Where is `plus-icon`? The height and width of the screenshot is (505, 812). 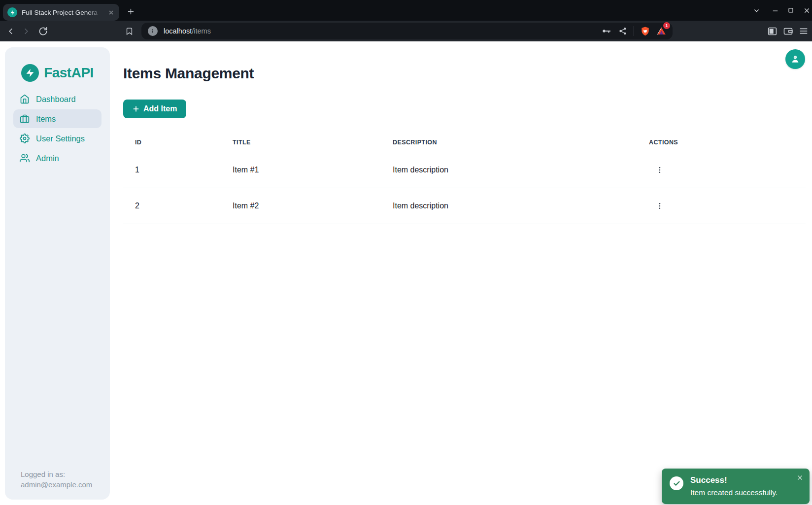
plus-icon is located at coordinates (136, 109).